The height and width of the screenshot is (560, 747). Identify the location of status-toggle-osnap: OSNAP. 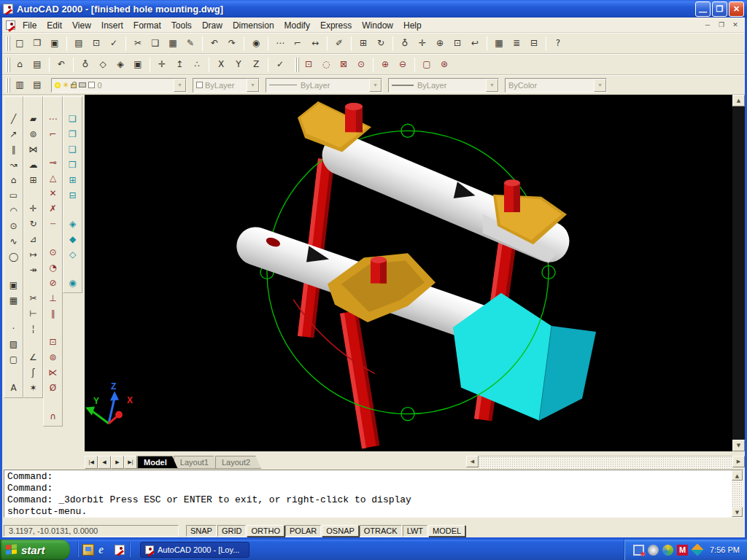
(340, 531).